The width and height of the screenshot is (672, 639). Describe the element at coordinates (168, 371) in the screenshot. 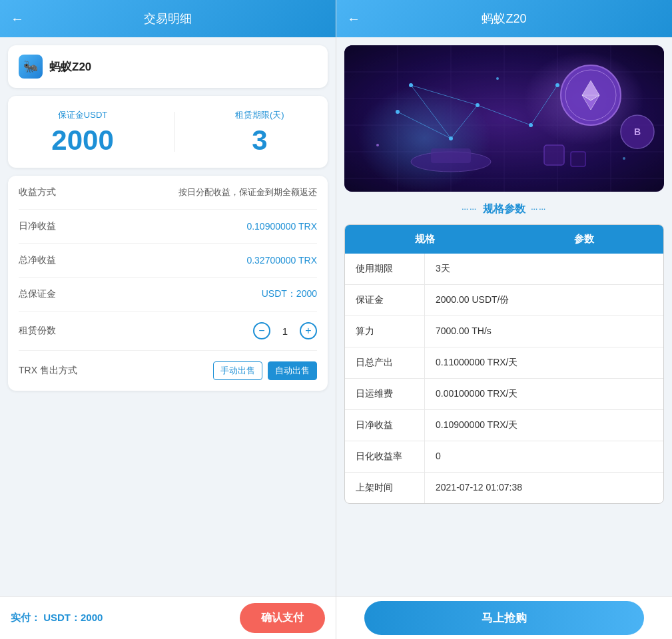

I see `info-row-5: TRX 售出方式 手动出售 自动出售` at that location.